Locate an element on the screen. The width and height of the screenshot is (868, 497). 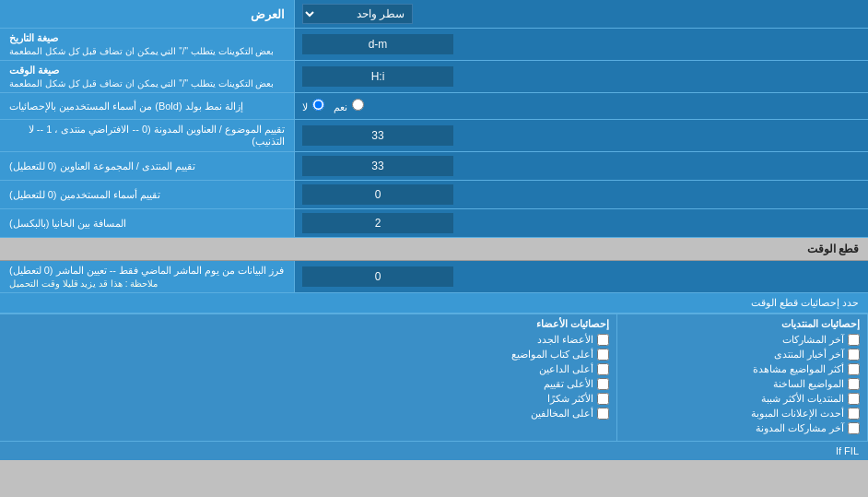
checkbox-ads is located at coordinates (853, 413).